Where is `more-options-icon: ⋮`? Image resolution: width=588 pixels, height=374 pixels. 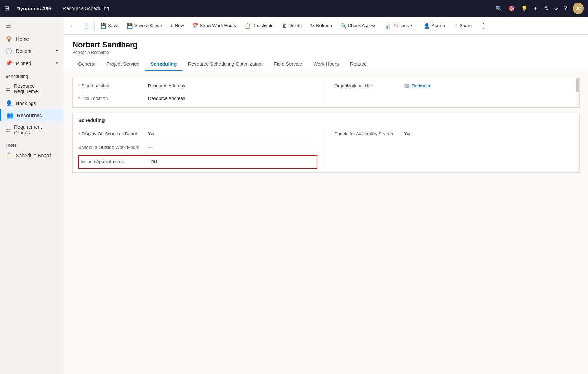
more-options-icon: ⋮ is located at coordinates (484, 26).